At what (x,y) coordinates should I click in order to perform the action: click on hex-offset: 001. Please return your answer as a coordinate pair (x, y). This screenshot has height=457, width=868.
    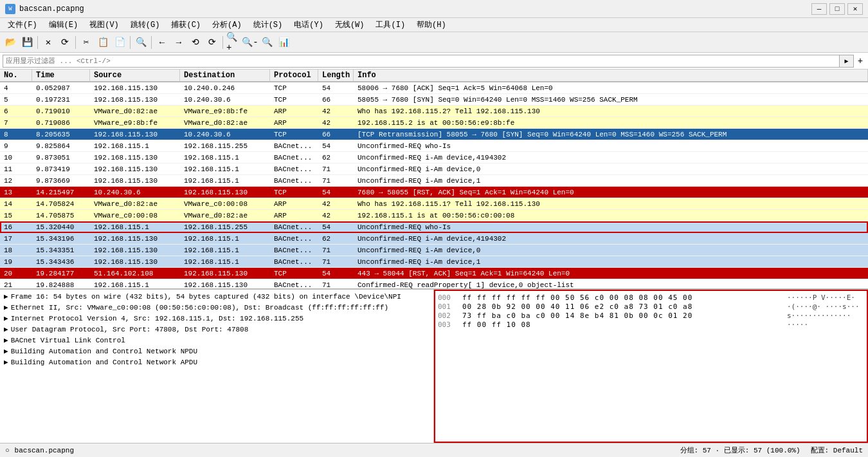
    Looking at the image, I should click on (448, 306).